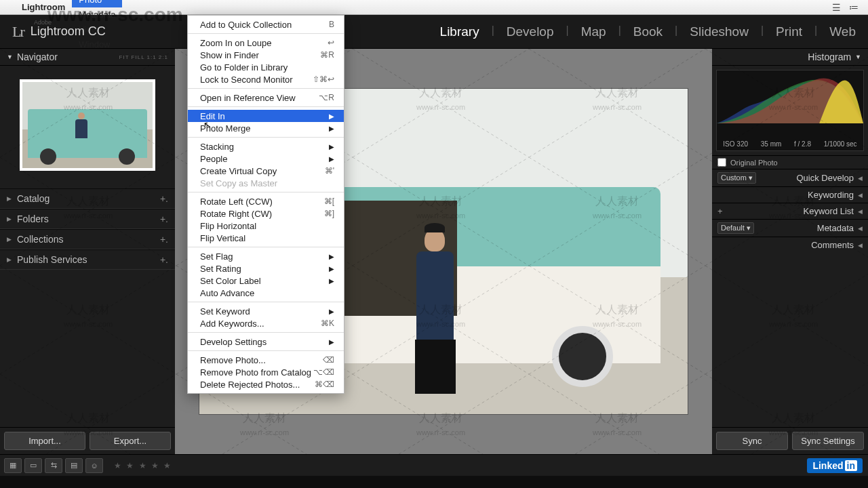  Describe the element at coordinates (719, 32) in the screenshot. I see `module-slideshow: Slideshow` at that location.